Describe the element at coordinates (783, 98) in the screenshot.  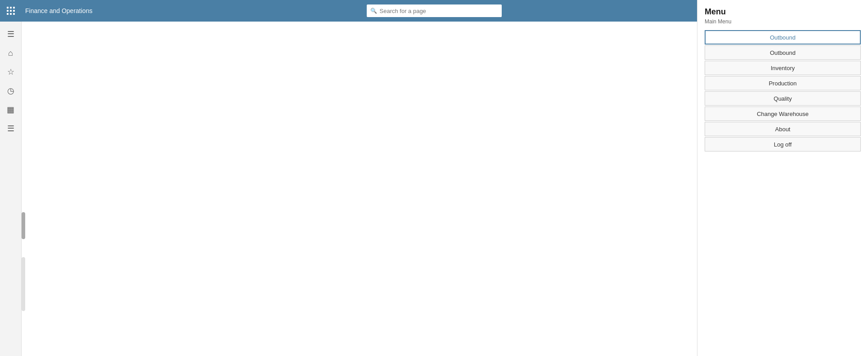
I see `menu-item-quality: Quality` at that location.